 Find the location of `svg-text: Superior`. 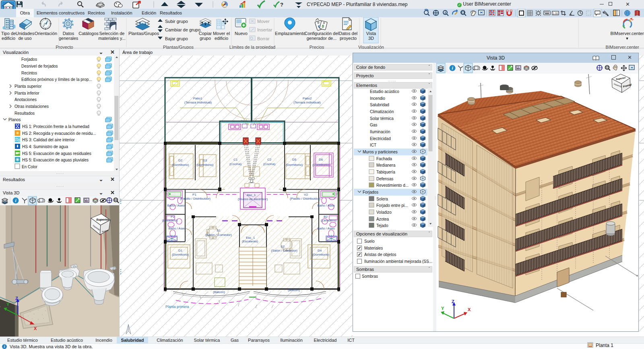

svg-text: Superior is located at coordinates (103, 220).